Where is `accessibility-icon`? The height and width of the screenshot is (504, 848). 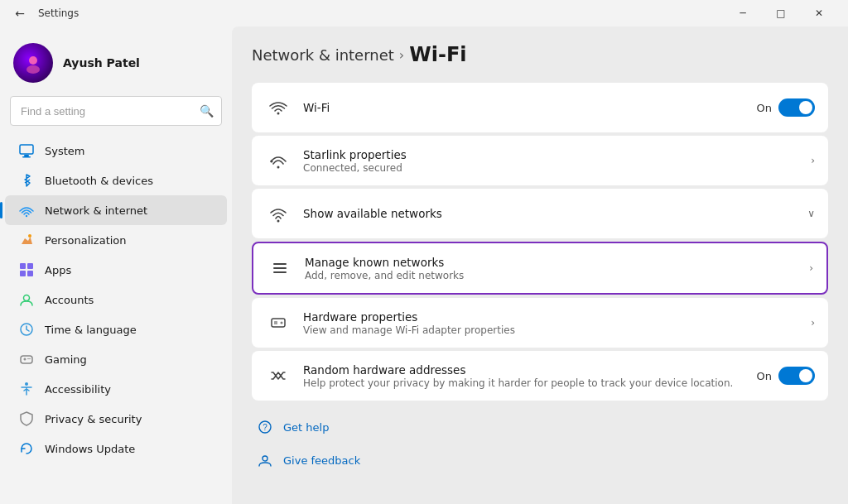 accessibility-icon is located at coordinates (26, 389).